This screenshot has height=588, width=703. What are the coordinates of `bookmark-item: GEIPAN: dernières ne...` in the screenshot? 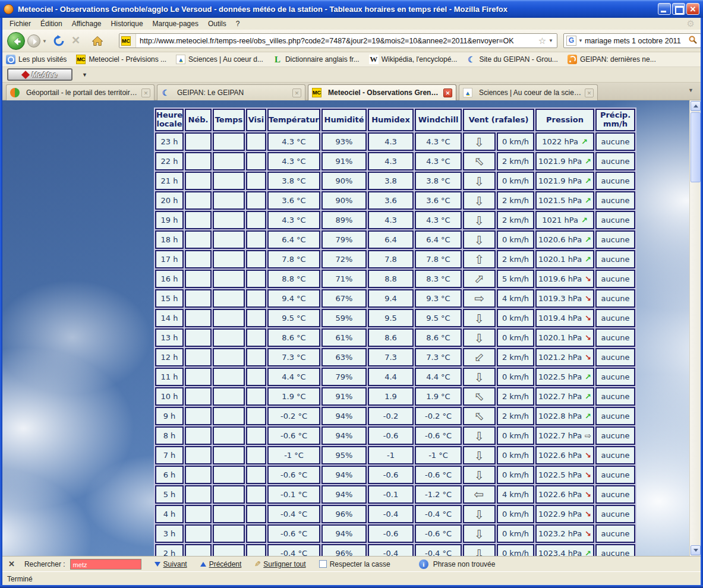 It's located at (612, 59).